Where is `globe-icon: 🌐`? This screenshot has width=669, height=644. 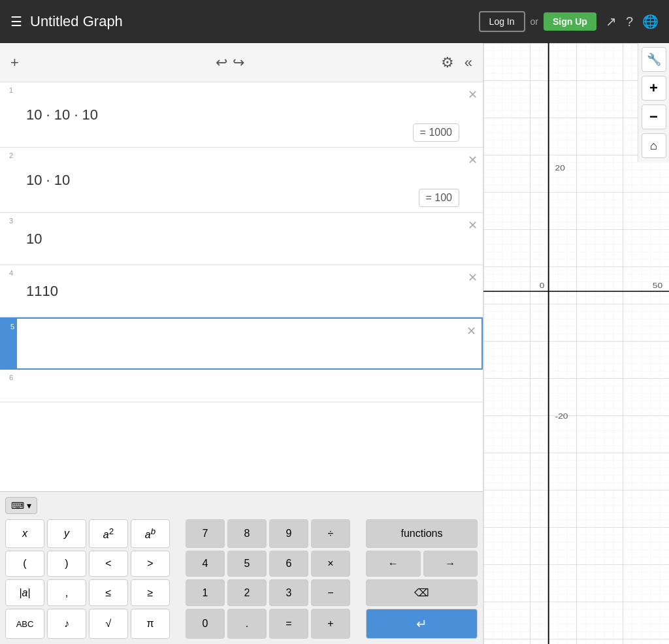 globe-icon: 🌐 is located at coordinates (651, 22).